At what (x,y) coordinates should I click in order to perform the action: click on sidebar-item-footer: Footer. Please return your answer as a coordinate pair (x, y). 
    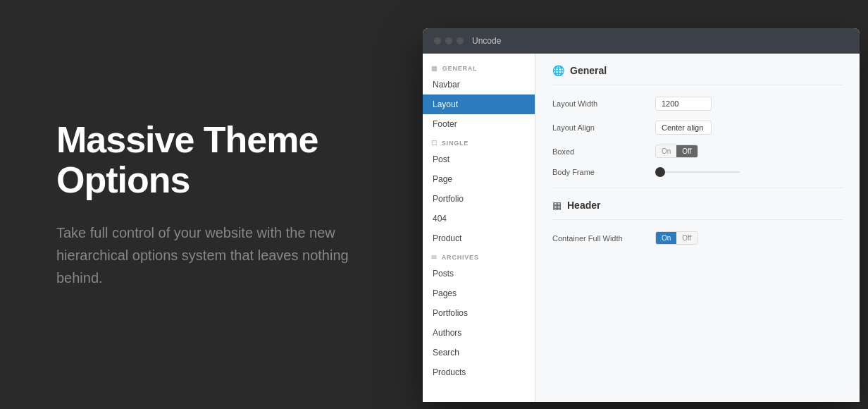
    Looking at the image, I should click on (479, 124).